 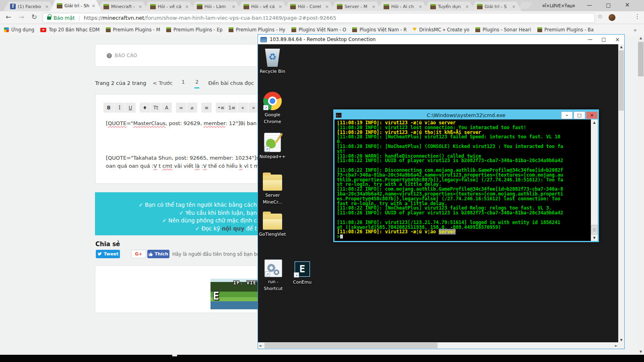 I want to click on profile-name: ¤Ï×LØVE×Ÿøµ¤, so click(x=559, y=6).